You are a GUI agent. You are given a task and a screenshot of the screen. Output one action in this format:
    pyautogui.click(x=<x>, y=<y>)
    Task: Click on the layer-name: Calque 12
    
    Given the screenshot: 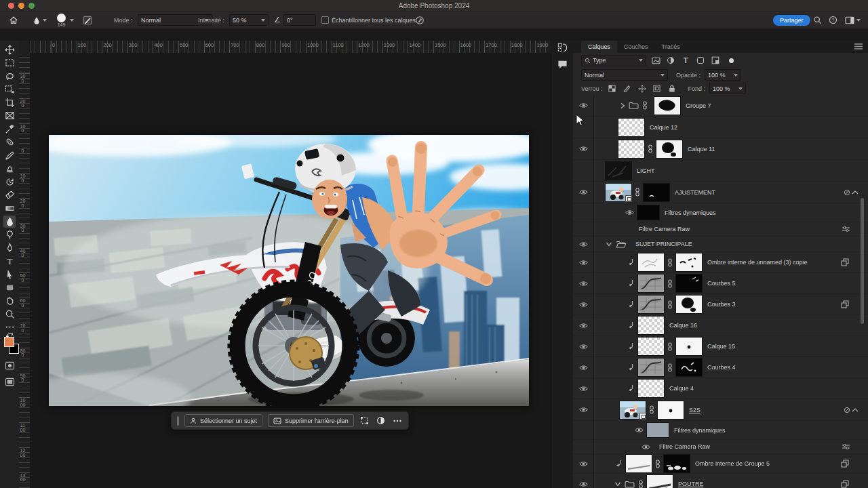 What is the action you would take?
    pyautogui.click(x=663, y=127)
    